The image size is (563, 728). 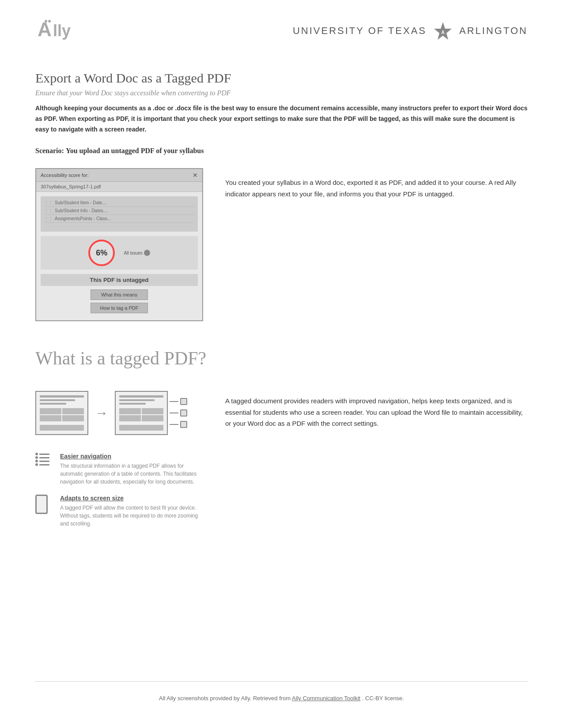 What do you see at coordinates (119, 490) in the screenshot?
I see `features-list: Easier navigation The structural informa…` at bounding box center [119, 490].